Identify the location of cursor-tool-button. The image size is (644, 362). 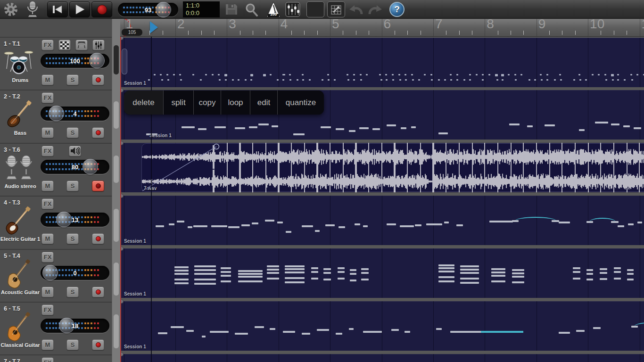
(315, 9).